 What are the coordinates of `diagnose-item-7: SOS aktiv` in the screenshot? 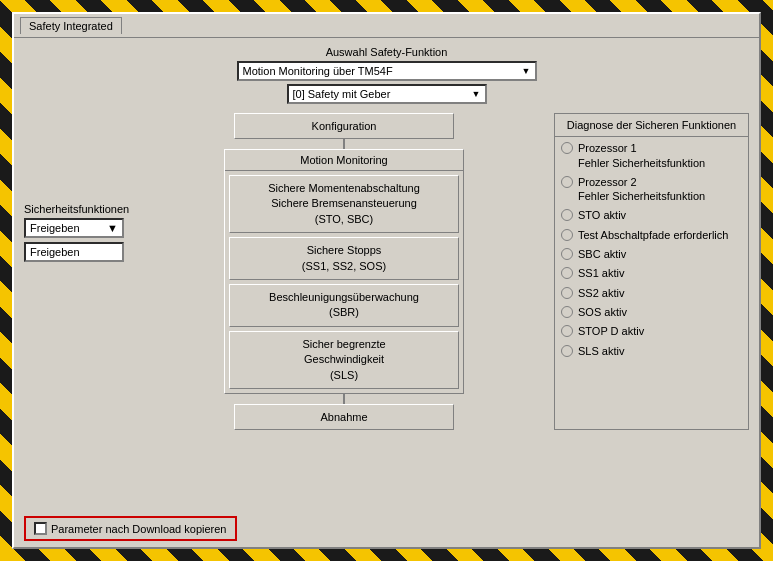 It's located at (652, 312).